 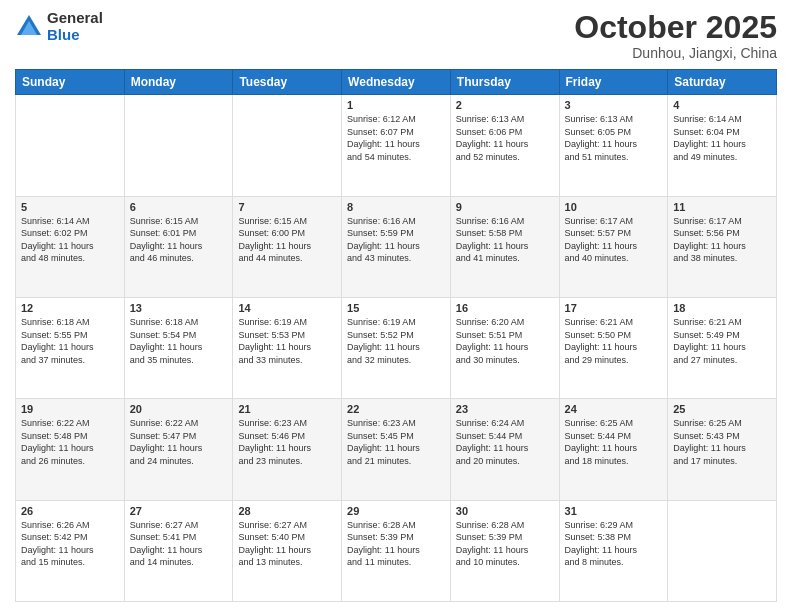 I want to click on cell-content: Sunrise: 6:19 AM Sunset: 5:52 PM Dayligh…, so click(x=396, y=341).